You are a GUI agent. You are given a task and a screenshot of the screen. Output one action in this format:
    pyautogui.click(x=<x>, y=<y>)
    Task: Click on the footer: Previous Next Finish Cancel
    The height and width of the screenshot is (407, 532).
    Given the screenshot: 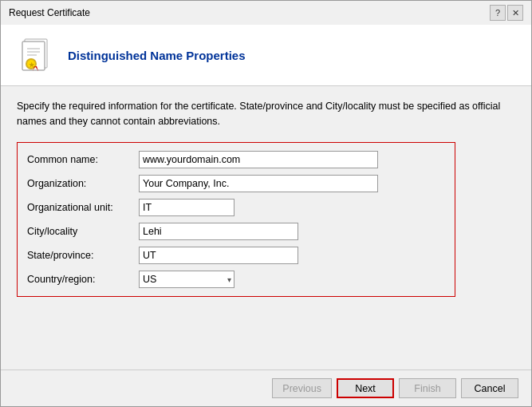 What is the action you would take?
    pyautogui.click(x=266, y=388)
    